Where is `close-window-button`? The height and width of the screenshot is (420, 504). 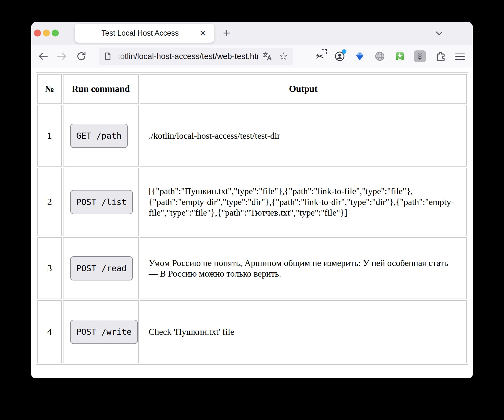 close-window-button is located at coordinates (37, 33).